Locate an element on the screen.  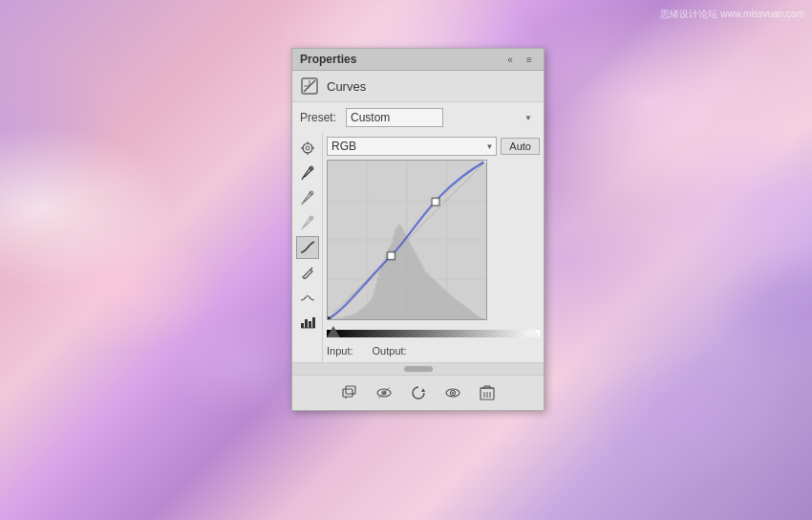
scrollbar-thumb is located at coordinates (418, 369).